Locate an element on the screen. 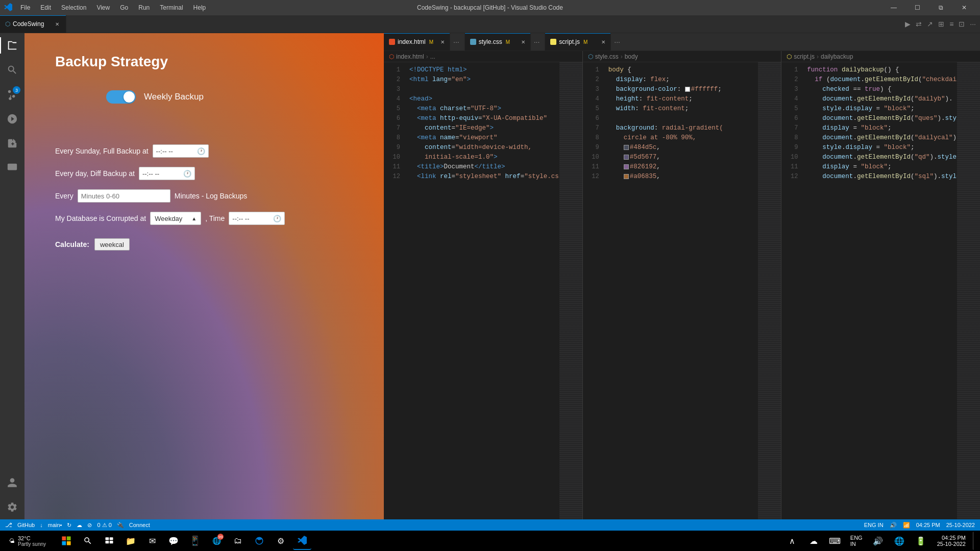 The width and height of the screenshot is (980, 551). tab-label: CodeSwing is located at coordinates (29, 24).